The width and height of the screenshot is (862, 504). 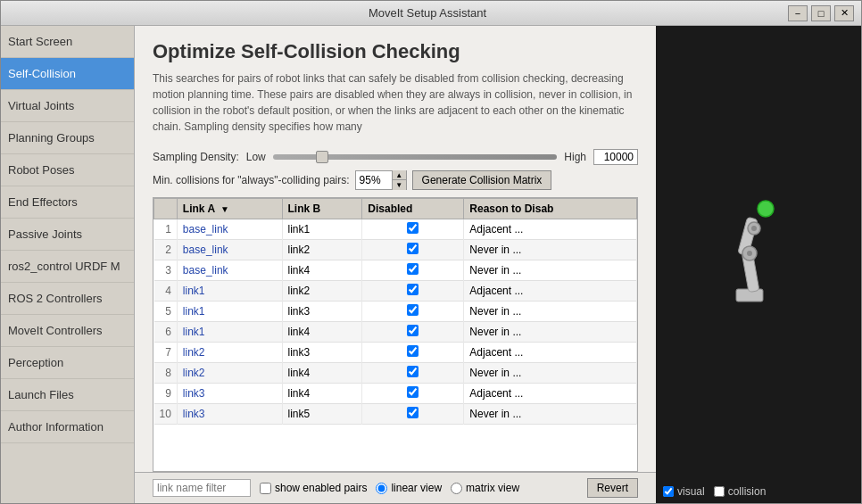 I want to click on sidebar-item-planning-groups: Planning Groups, so click(x=68, y=138).